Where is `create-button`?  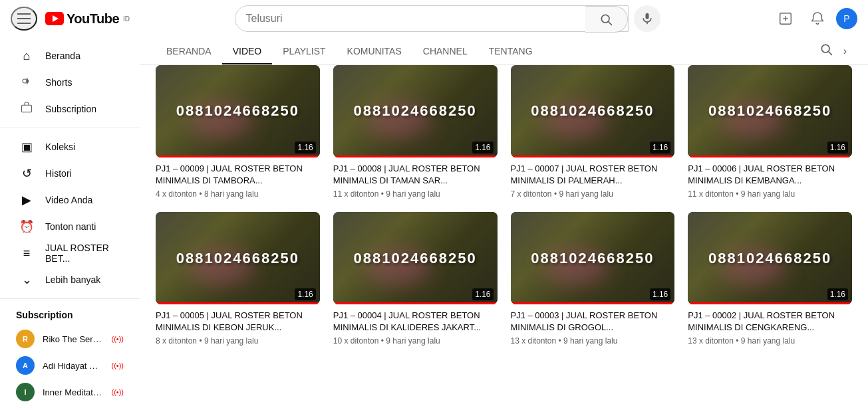
create-button is located at coordinates (786, 19).